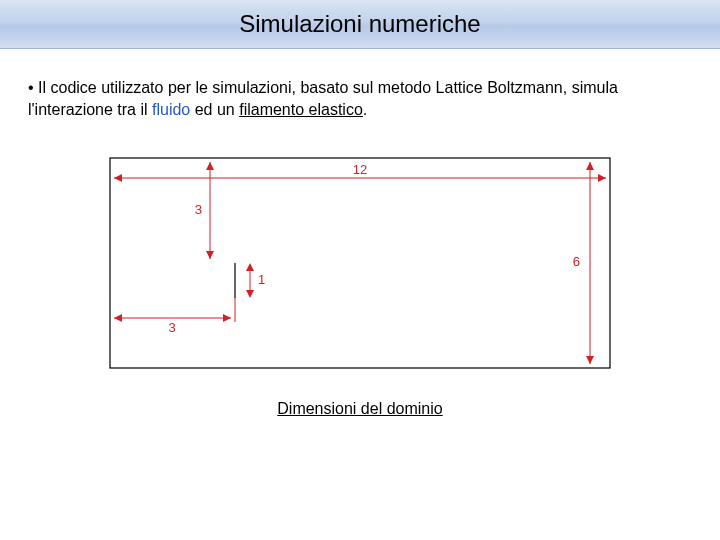  What do you see at coordinates (256, 280) in the screenshot?
I see `dim-filament: 1` at bounding box center [256, 280].